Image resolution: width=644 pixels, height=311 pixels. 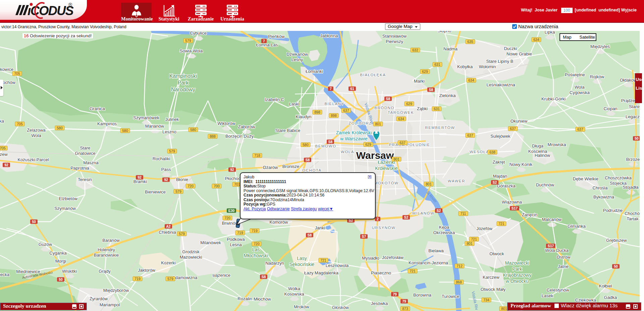 I want to click on svg-text: Mazowiecki, so click(x=517, y=263).